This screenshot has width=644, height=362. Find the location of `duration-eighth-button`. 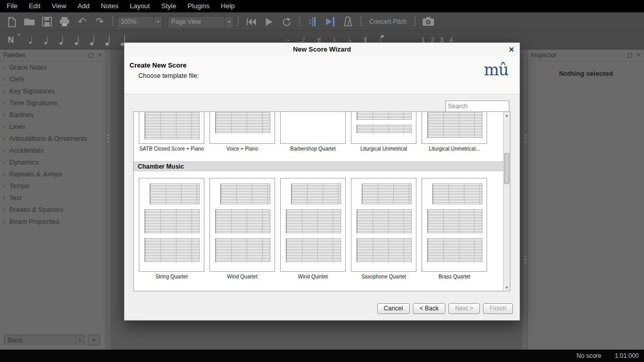

duration-eighth-button is located at coordinates (78, 40).